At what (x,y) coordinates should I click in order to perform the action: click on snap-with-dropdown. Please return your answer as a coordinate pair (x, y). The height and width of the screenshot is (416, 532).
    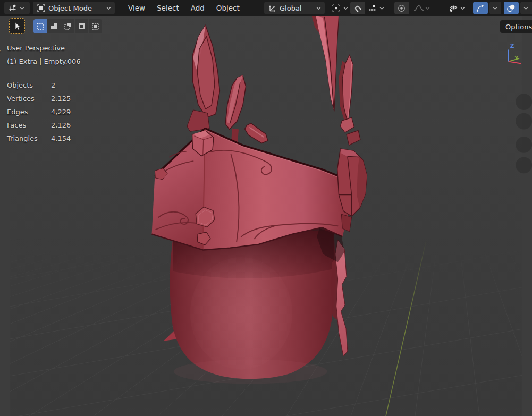
    Looking at the image, I should click on (378, 8).